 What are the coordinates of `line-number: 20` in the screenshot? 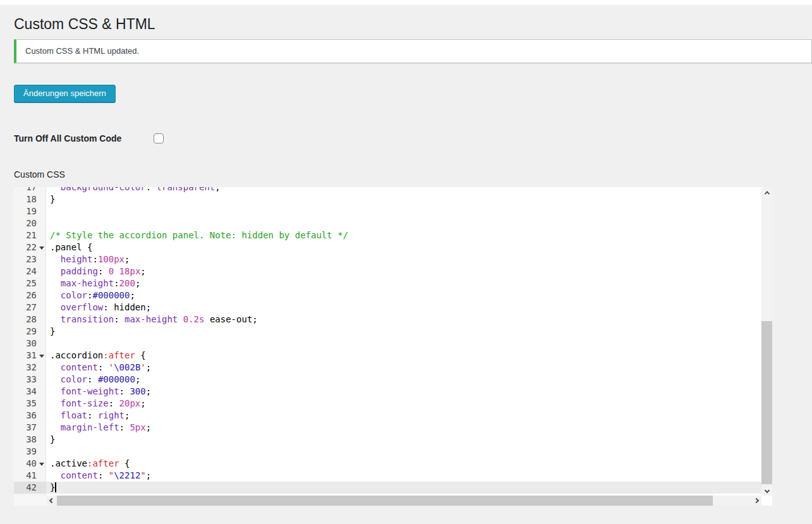 It's located at (30, 224).